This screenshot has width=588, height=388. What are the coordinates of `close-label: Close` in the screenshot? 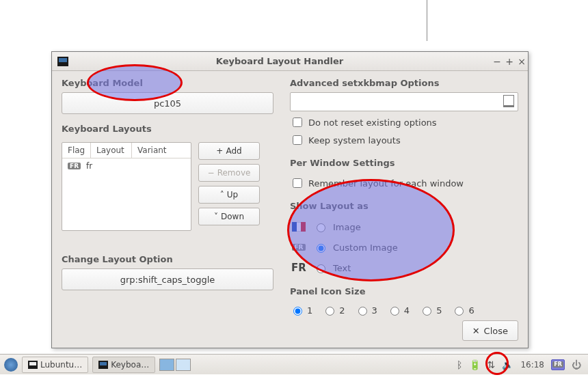 It's located at (496, 331).